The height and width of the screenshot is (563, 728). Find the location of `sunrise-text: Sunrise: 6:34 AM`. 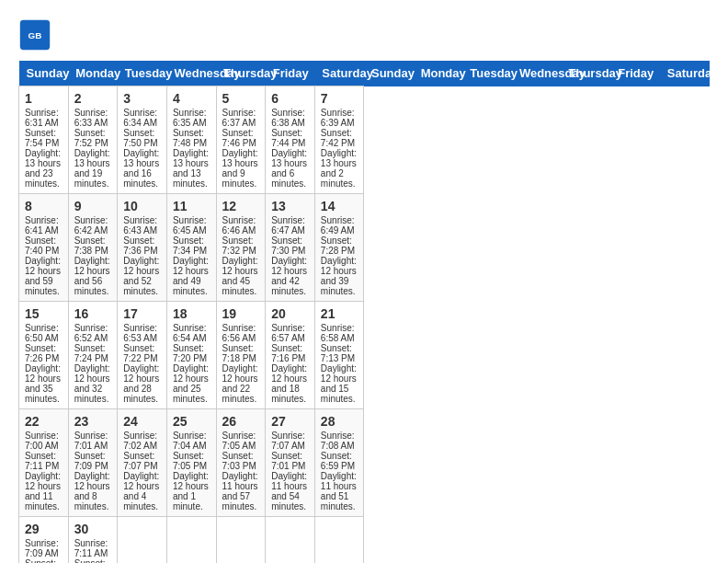

sunrise-text: Sunrise: 6:34 AM is located at coordinates (140, 118).